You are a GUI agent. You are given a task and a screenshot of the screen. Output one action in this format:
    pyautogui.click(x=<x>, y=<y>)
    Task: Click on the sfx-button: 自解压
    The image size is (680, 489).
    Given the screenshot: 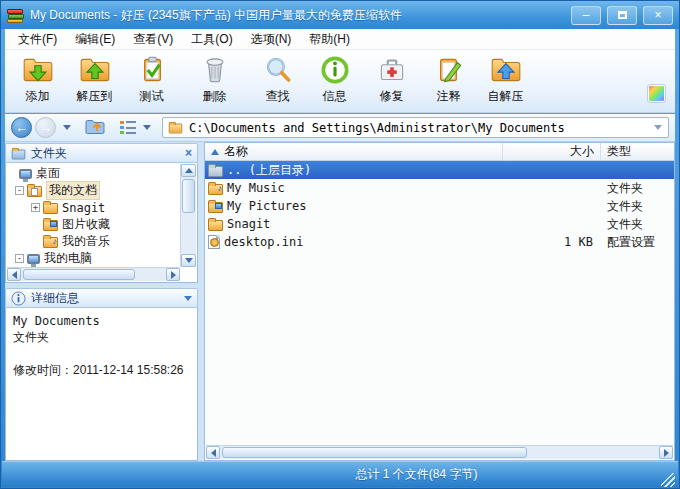 What is the action you would take?
    pyautogui.click(x=506, y=82)
    